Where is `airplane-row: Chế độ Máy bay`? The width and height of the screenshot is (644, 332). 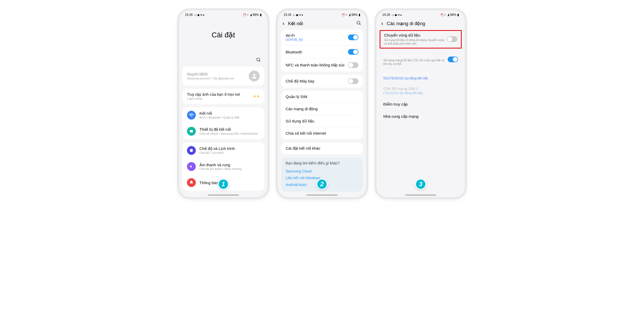
airplane-row: Chế độ Máy bay is located at coordinates (322, 81).